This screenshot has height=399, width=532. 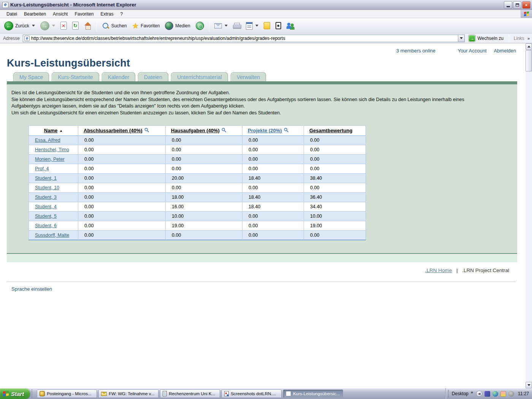 I want to click on address-input: e http://www.theservice.de/dotlrn/classe…, so click(x=244, y=38).